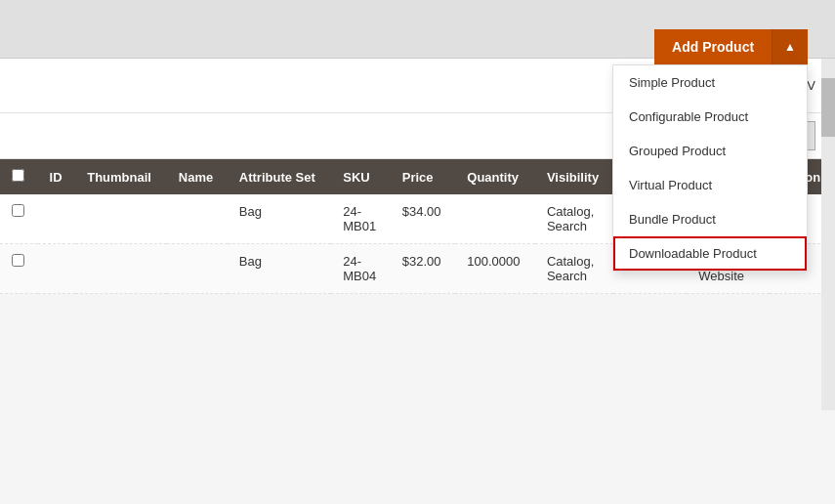  I want to click on dropdown-item-virtual: Virtual Product, so click(710, 186).